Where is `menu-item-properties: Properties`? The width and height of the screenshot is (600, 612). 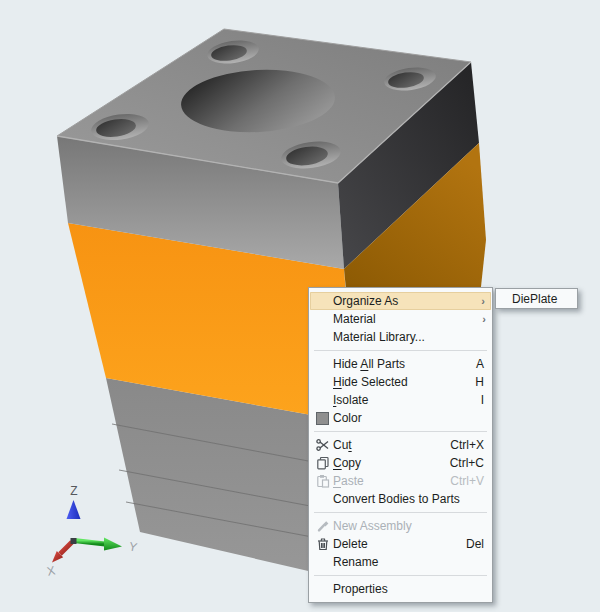
menu-item-properties: Properties is located at coordinates (400, 589).